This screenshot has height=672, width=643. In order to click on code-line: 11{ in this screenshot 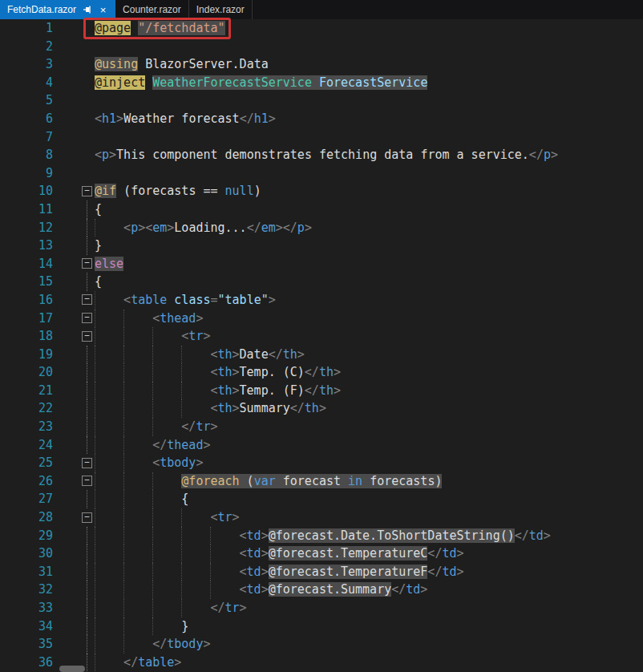, I will do `click(322, 210)`.